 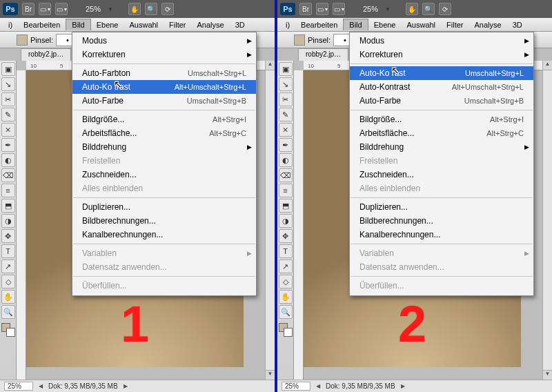 I want to click on menu-item: Auto-FarbtonUmschalt+Strg+L, so click(x=164, y=73).